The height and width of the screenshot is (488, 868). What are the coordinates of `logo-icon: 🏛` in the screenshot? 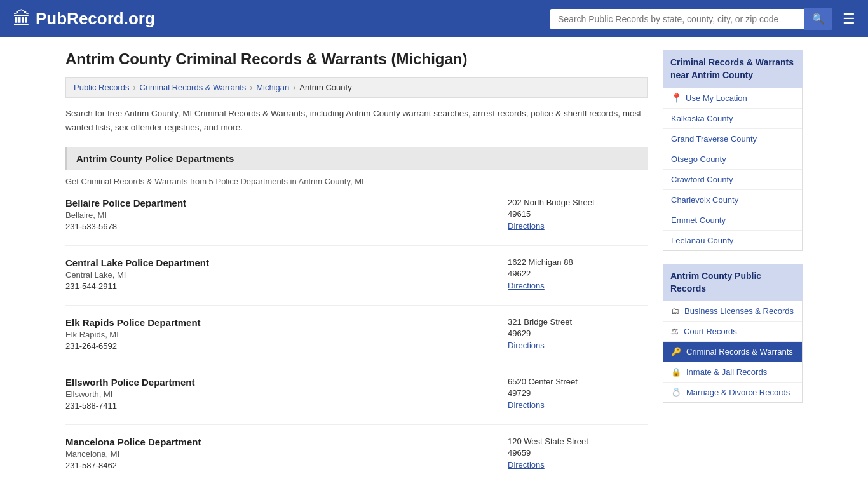 It's located at (22, 19).